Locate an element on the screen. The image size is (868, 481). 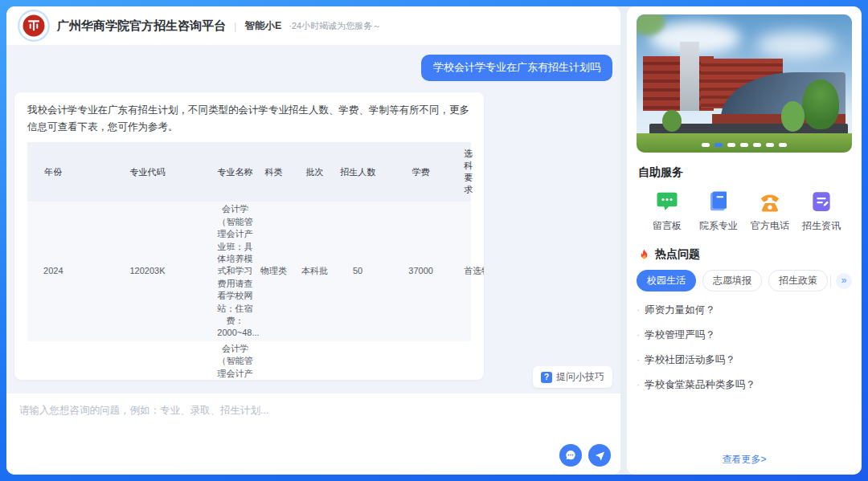
help-icon: ? is located at coordinates (547, 377).